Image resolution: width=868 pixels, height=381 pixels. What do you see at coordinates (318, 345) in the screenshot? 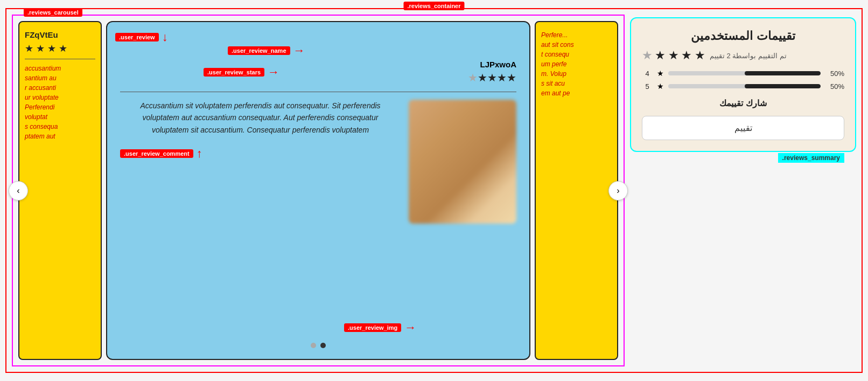
I see `carousel-dots` at bounding box center [318, 345].